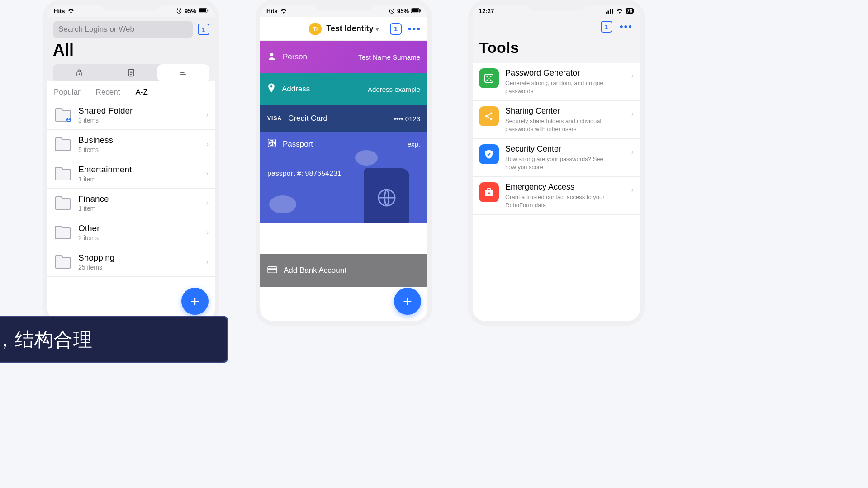  What do you see at coordinates (96, 150) in the screenshot?
I see `folder-subtitle: 5 items` at bounding box center [96, 150].